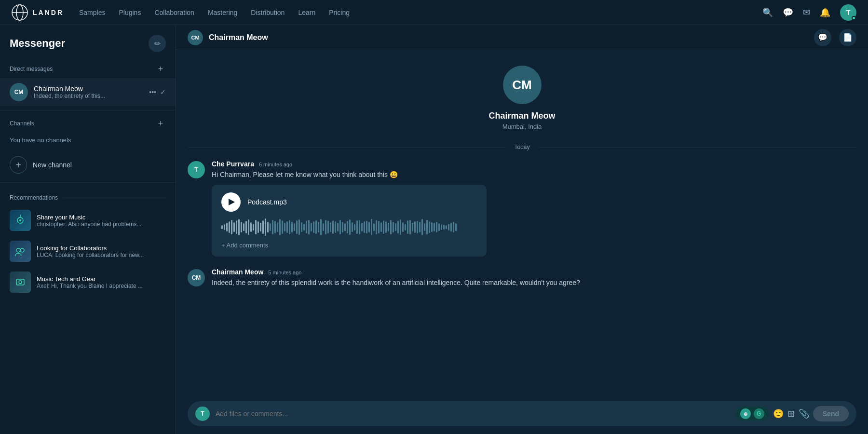 Image resolution: width=868 pixels, height=434 pixels. What do you see at coordinates (48, 13) in the screenshot?
I see `brand-name: LANDR` at bounding box center [48, 13].